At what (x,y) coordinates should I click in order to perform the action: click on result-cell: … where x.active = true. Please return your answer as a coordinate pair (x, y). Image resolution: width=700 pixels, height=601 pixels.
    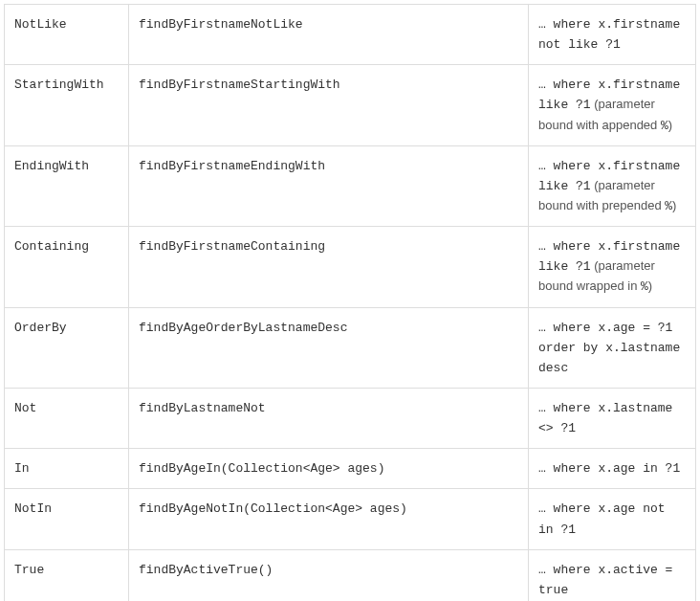
    Looking at the image, I should click on (612, 575).